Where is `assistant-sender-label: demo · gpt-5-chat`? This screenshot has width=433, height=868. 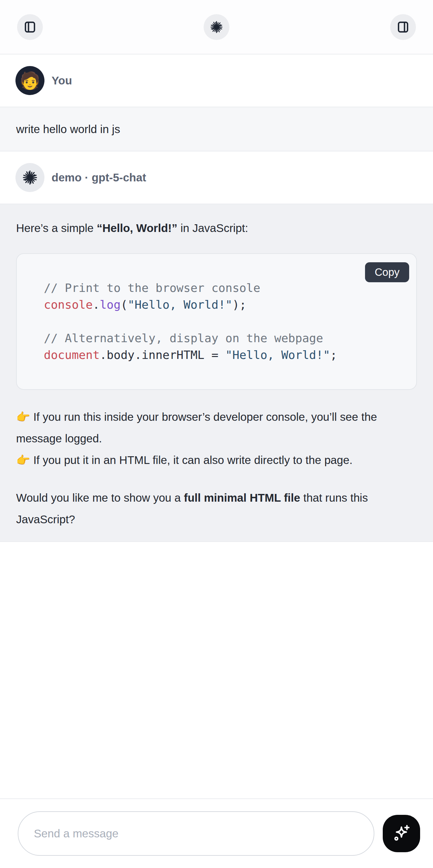
assistant-sender-label: demo · gpt-5-chat is located at coordinates (99, 178).